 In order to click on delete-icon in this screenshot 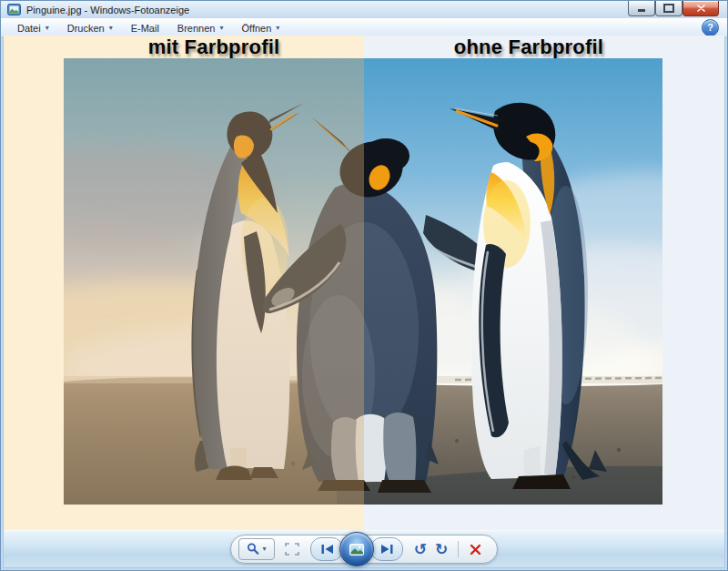, I will do `click(475, 550)`.